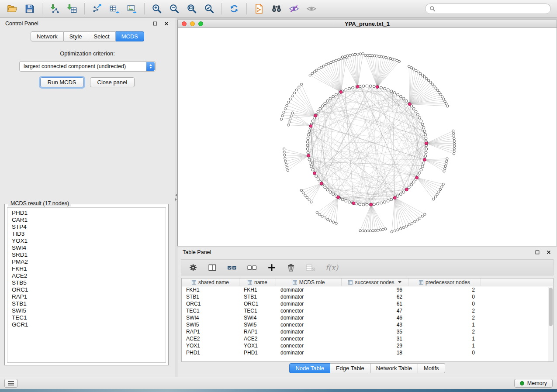  Describe the element at coordinates (258, 346) in the screenshot. I see `table-cell: YOX1` at that location.